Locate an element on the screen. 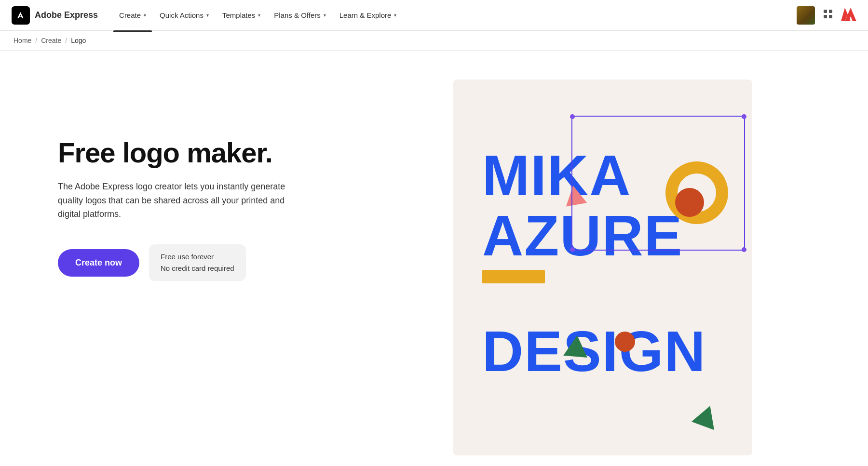  logo-text-design: DESIGN is located at coordinates (594, 351).